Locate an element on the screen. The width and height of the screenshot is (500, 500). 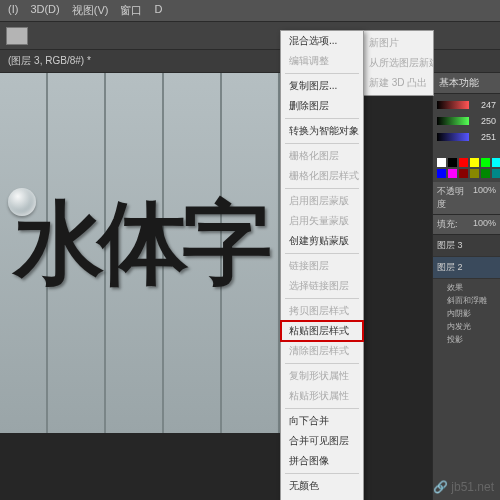
menu-item: 窗口 is located at coordinates (131, 10).